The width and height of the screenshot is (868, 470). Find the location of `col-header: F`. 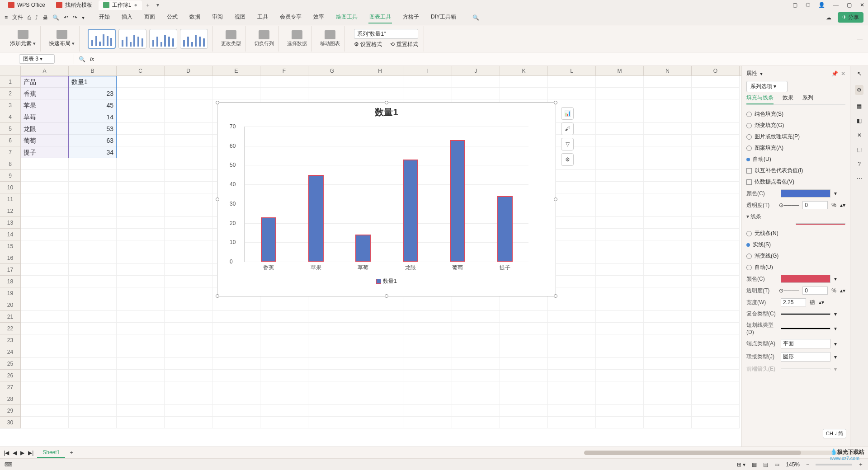

col-header: F is located at coordinates (284, 70).